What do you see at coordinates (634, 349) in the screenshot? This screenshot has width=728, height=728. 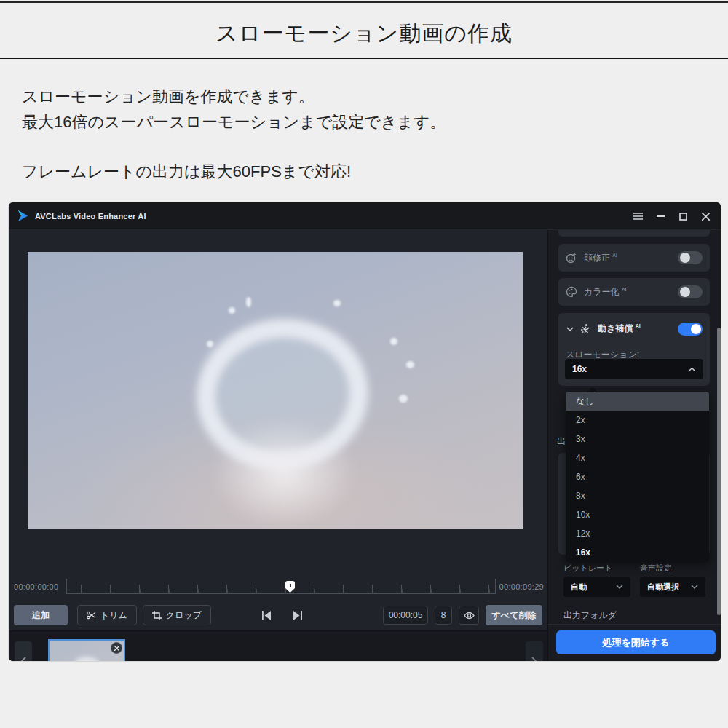 I see `motion-compensation-card: 動き補償 AI スローモーション: 16x` at bounding box center [634, 349].